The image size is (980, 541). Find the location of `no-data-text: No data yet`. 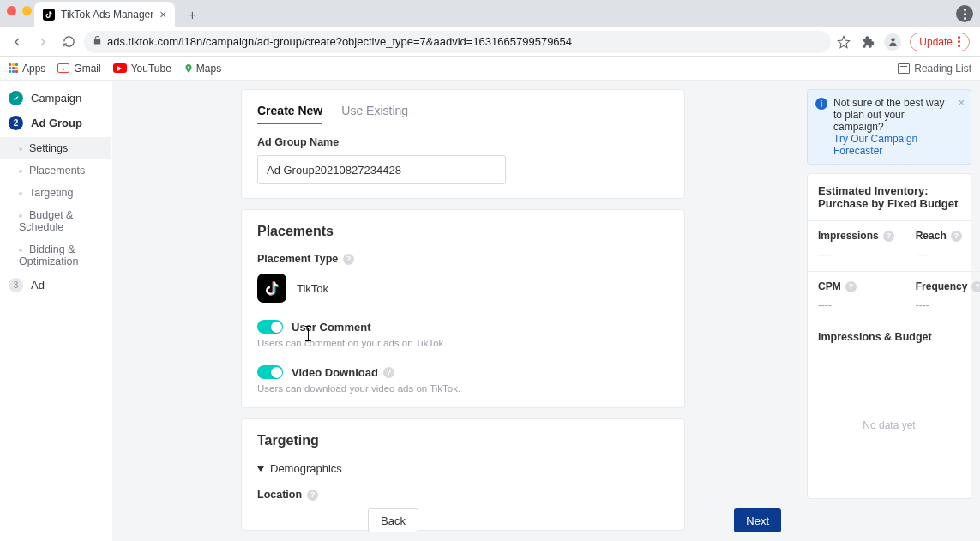

no-data-text: No data yet is located at coordinates (889, 425).